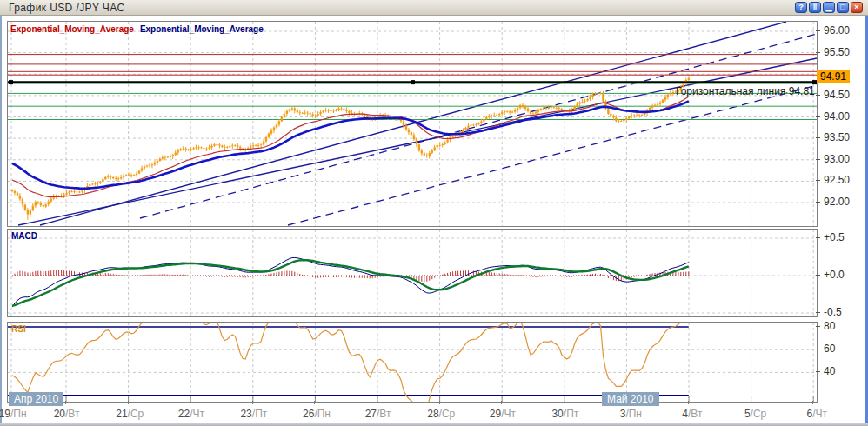 The height and width of the screenshot is (426, 868). Describe the element at coordinates (829, 312) in the screenshot. I see `macd-label--0.5: -0.5` at that location.